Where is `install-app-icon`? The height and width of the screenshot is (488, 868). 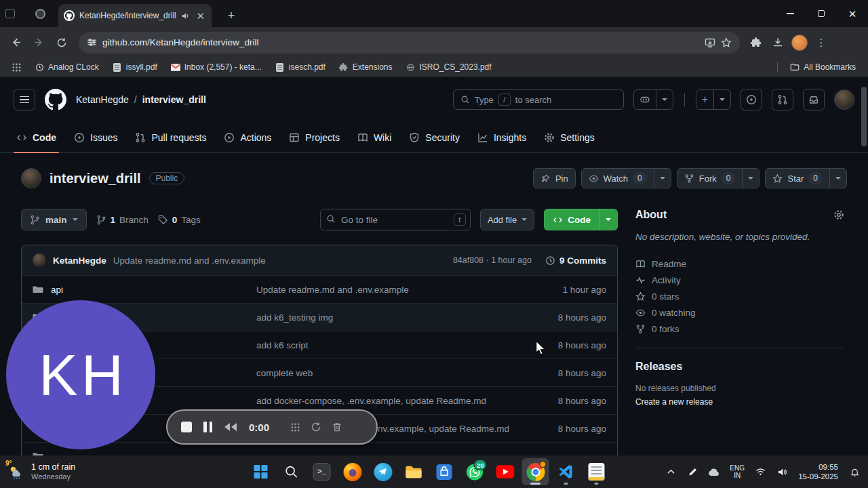
install-app-icon is located at coordinates (710, 43).